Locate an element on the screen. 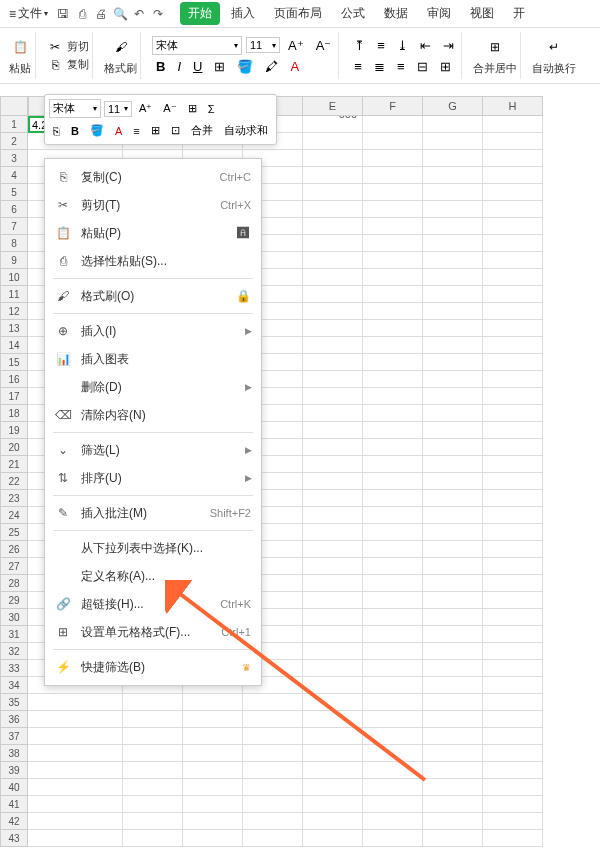 The width and height of the screenshot is (600, 853). align-right-icon: ≡ is located at coordinates (401, 66).